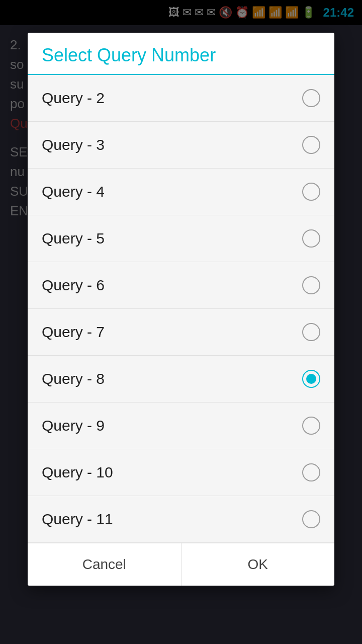 The width and height of the screenshot is (362, 644). What do you see at coordinates (311, 238) in the screenshot?
I see `radio-btn-q5` at bounding box center [311, 238].